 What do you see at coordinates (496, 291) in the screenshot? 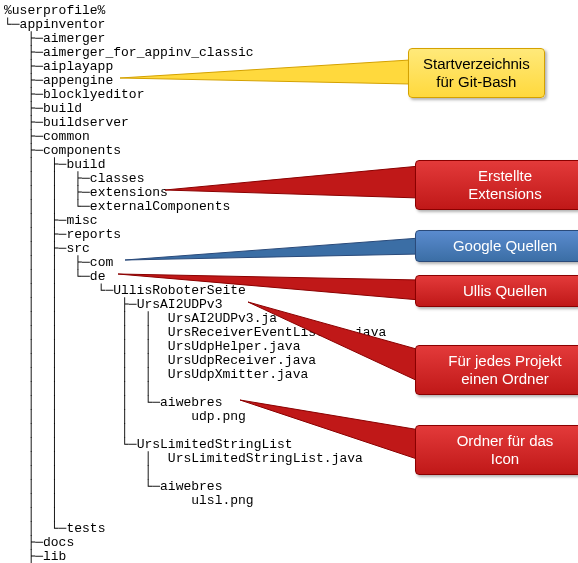
I see `callout-ullis-quellen: Ullis Quellen` at bounding box center [496, 291].